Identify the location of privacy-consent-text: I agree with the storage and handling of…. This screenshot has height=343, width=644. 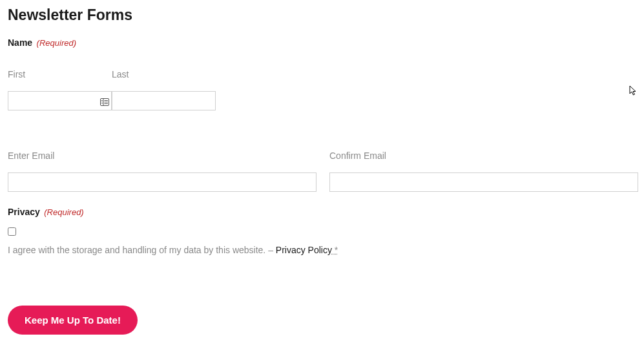
(322, 250).